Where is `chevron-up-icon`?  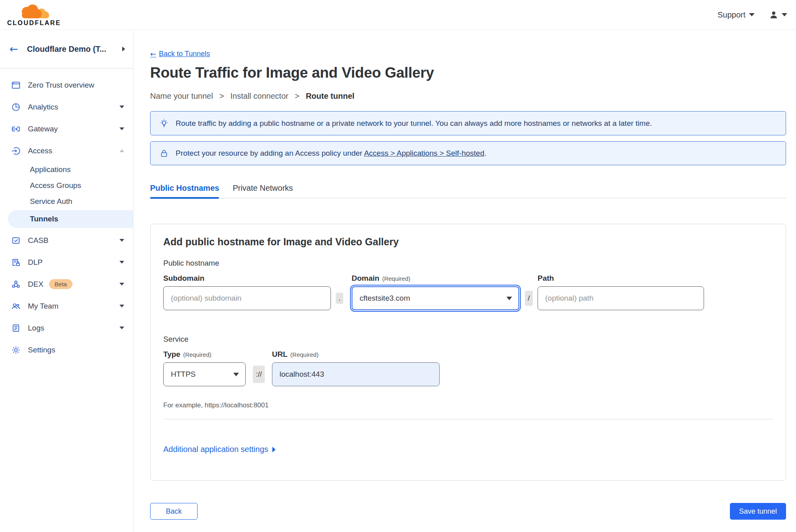 chevron-up-icon is located at coordinates (122, 151).